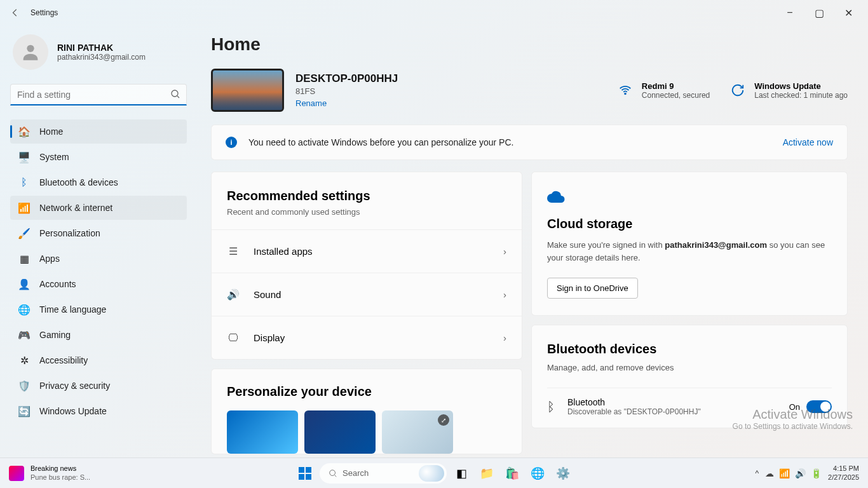 The image size is (868, 488). Describe the element at coordinates (529, 90) in the screenshot. I see `device-header: DESKTOP-0P00HHJ 81FS Rename Redmi 9 Conn…` at that location.